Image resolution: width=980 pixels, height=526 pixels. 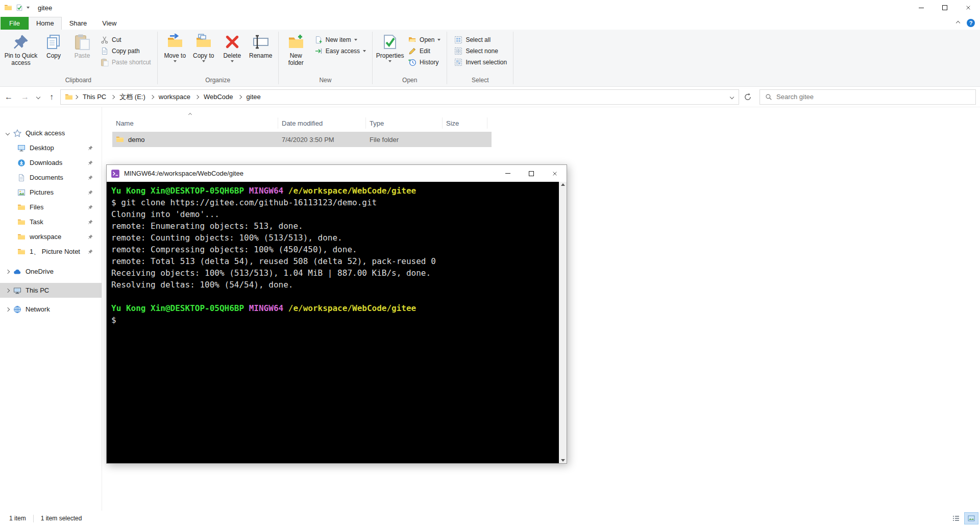 What do you see at coordinates (51, 272) in the screenshot?
I see `sidebar-item-onedrive: OneDrive` at bounding box center [51, 272].